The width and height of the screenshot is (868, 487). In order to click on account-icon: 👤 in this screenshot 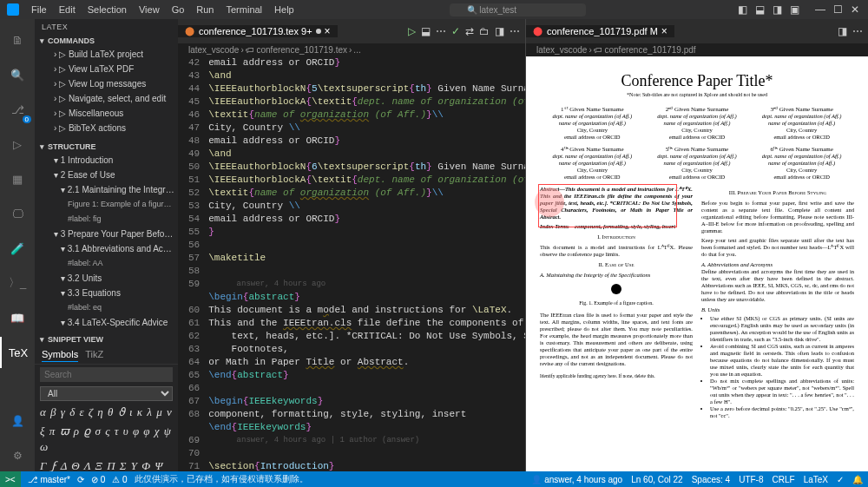, I will do `click(17, 421)`.